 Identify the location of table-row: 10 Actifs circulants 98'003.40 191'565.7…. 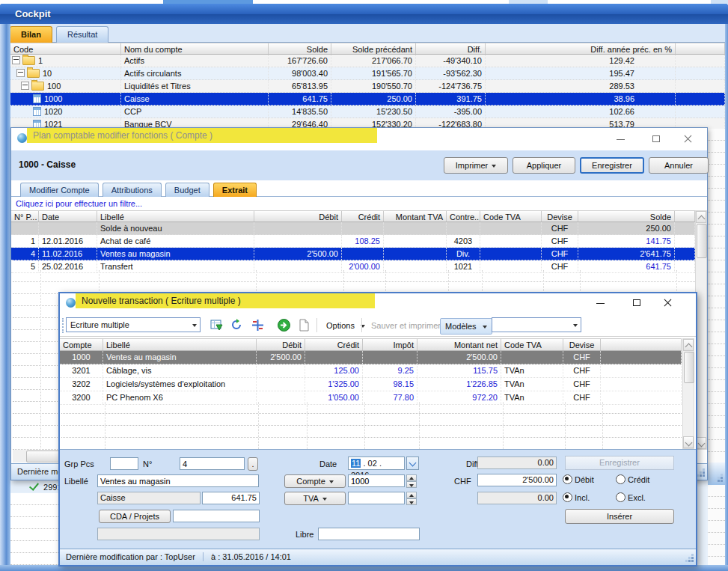
(368, 73).